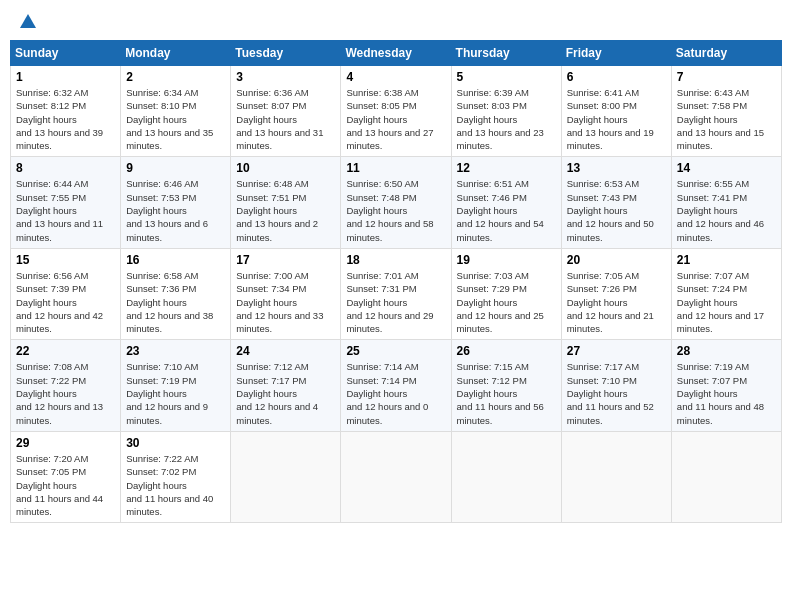  Describe the element at coordinates (506, 260) in the screenshot. I see `day-number: 19` at that location.